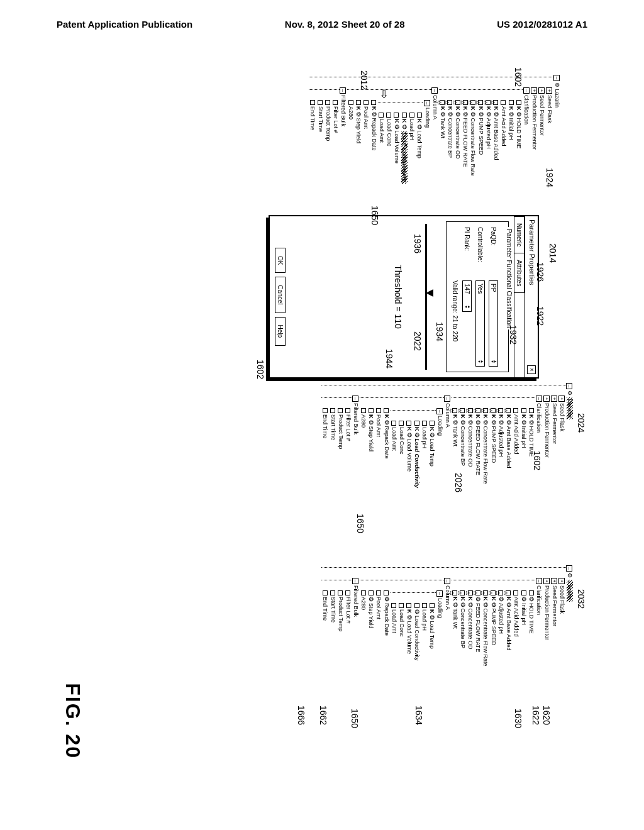 The image size is (644, 830). What do you see at coordinates (467, 307) in the screenshot?
I see `spinner-icon: ▲▼` at bounding box center [467, 307].